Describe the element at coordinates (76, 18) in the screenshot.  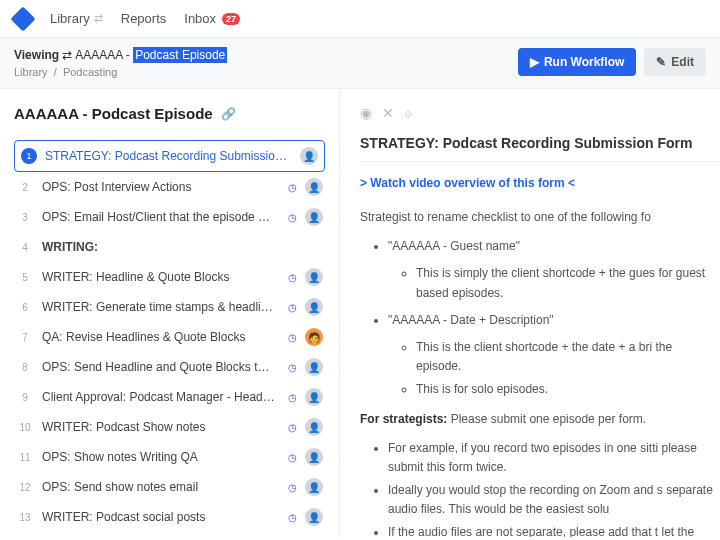
I see `nav-library: Library ⇄` at that location.